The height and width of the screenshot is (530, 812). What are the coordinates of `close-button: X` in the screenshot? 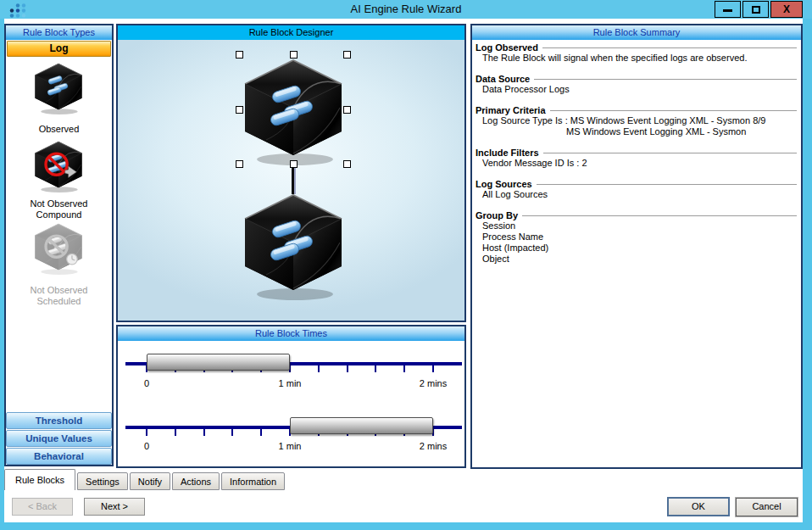 It's located at (787, 9).